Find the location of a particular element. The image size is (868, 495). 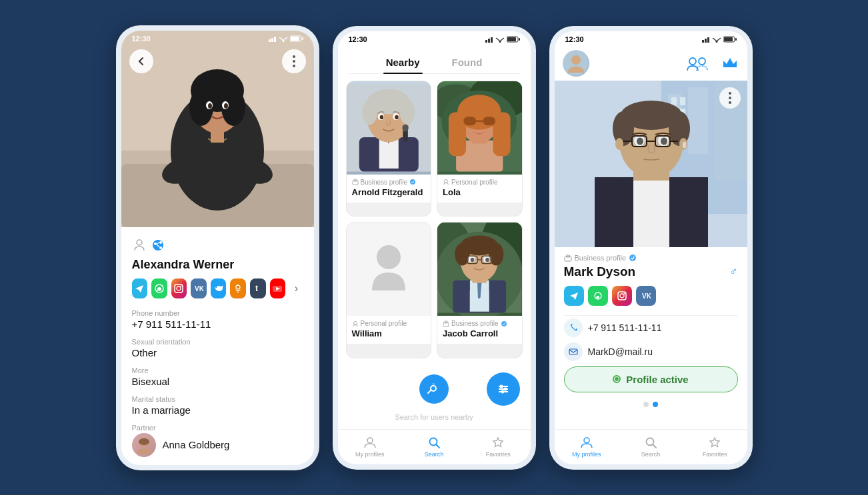

profile-card-0: Business profile Arnold Fitzgerald is located at coordinates (389, 149).